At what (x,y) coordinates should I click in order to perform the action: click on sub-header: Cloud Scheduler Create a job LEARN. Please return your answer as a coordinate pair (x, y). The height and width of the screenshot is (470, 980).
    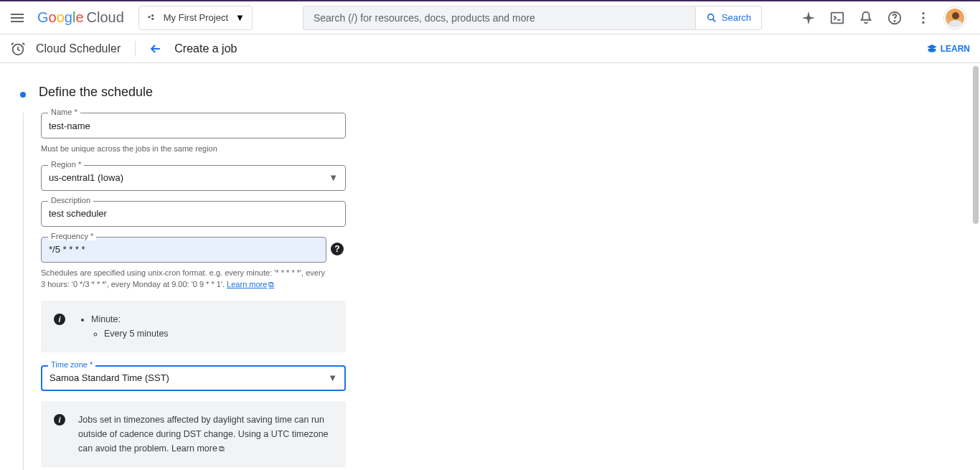
    Looking at the image, I should click on (490, 49).